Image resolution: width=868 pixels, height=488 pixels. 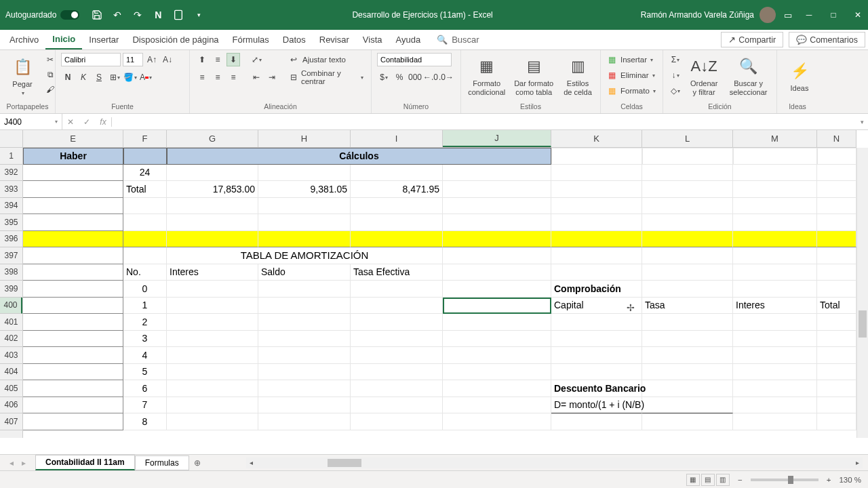 What do you see at coordinates (97, 15) in the screenshot?
I see `save-icon` at bounding box center [97, 15].